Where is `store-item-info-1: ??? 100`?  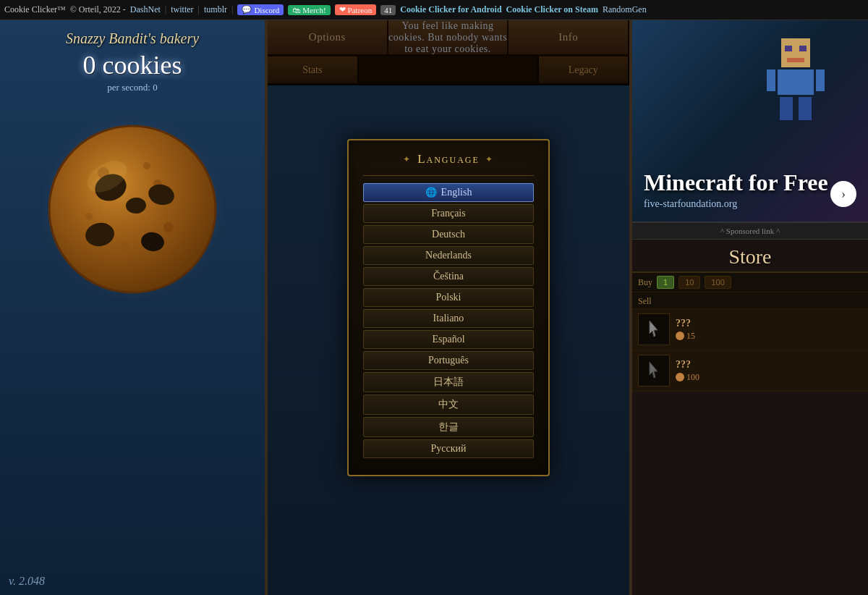
store-item-info-1: ??? 100 is located at coordinates (769, 371).